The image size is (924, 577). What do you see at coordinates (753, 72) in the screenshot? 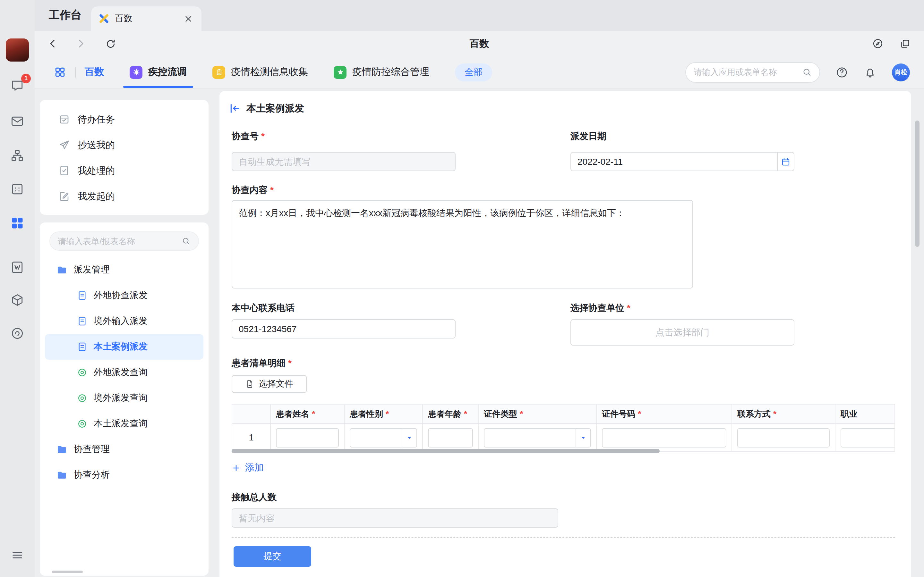
I see `app-search` at bounding box center [753, 72].